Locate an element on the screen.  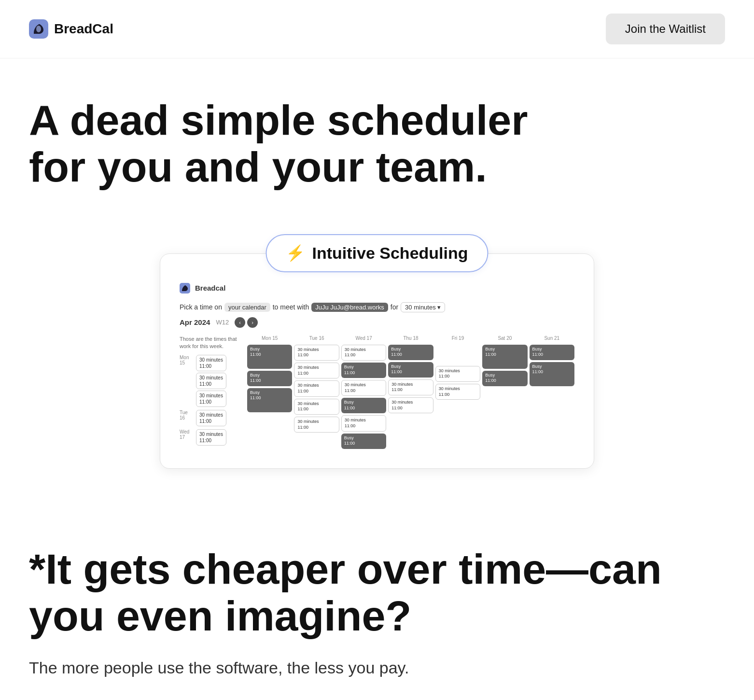
logo-text: BreadCal is located at coordinates (84, 29).